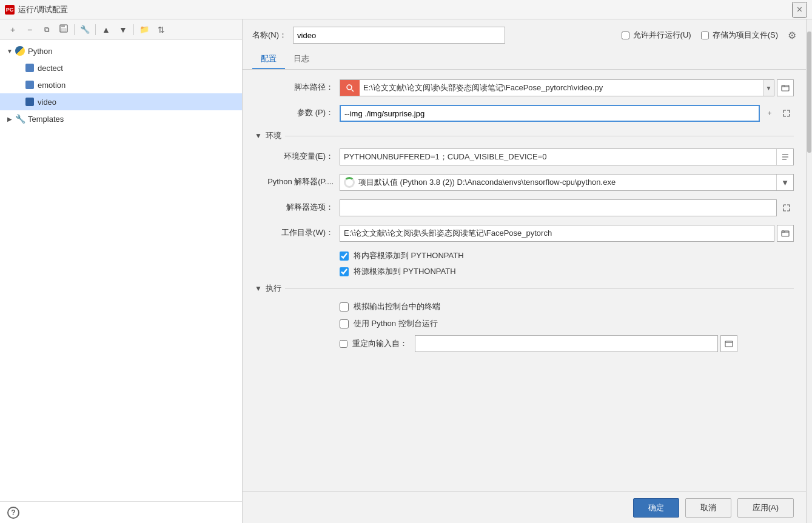  Describe the element at coordinates (64, 30) in the screenshot. I see `save-config-button` at that location.